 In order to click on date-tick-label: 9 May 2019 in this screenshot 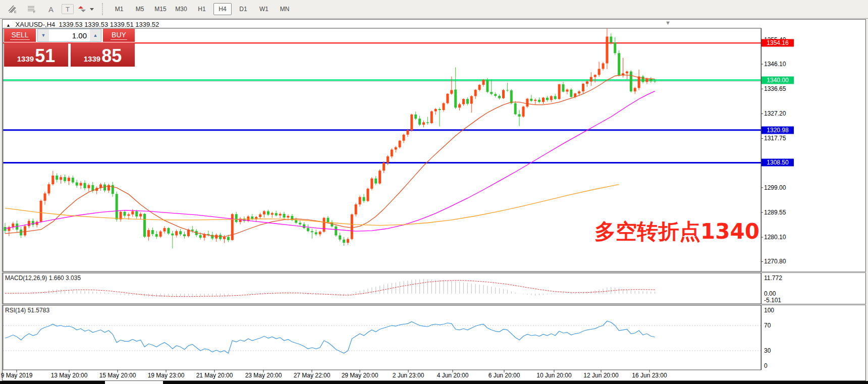, I will do `click(17, 375)`.